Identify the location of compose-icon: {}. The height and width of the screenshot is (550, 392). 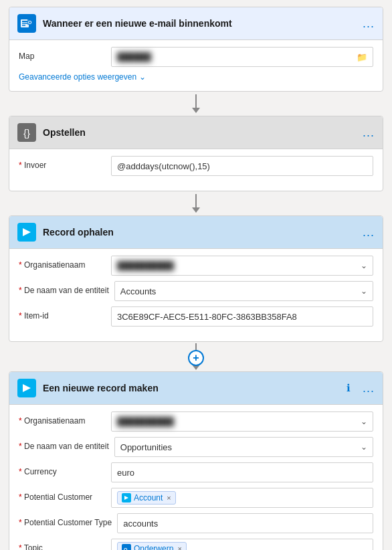
(27, 132).